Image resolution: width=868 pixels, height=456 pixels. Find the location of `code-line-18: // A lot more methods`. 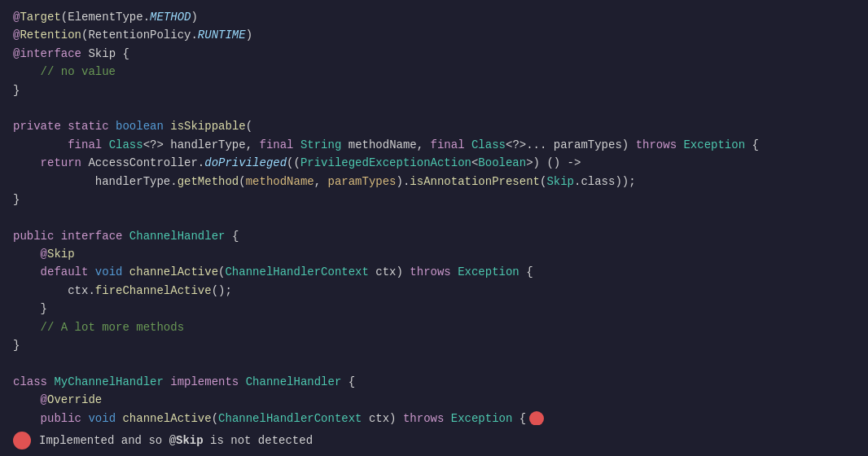

code-line-18: // A lot more methods is located at coordinates (434, 327).